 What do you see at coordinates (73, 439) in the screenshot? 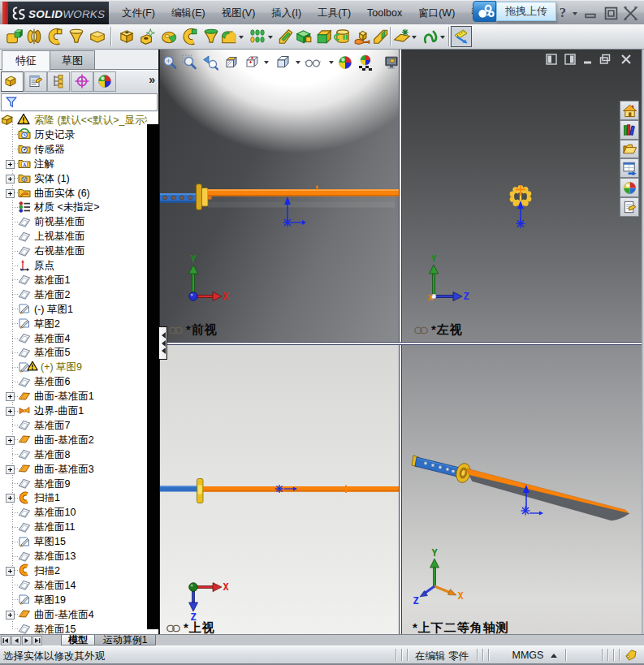
I see `tree-item: 曲面-基准面2` at bounding box center [73, 439].